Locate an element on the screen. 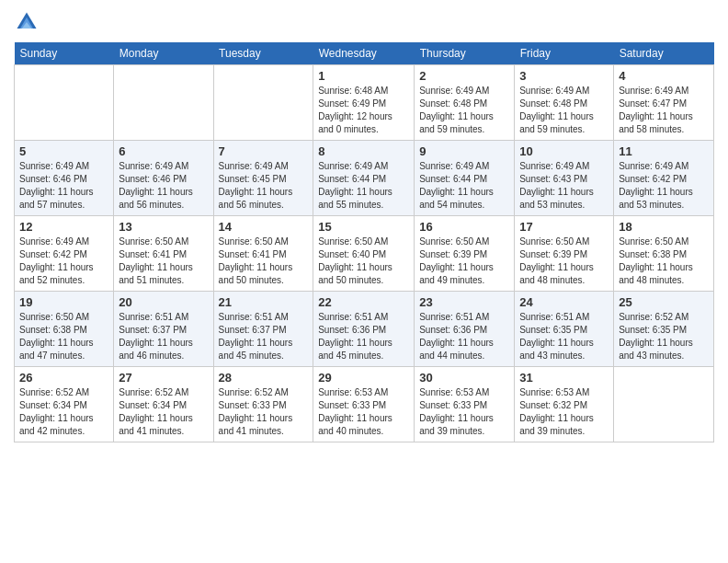 Image resolution: width=728 pixels, height=563 pixels. day-cell: 26Sunrise: 6:52 AMSunset: 6:34 PMDayligh… is located at coordinates (64, 405).